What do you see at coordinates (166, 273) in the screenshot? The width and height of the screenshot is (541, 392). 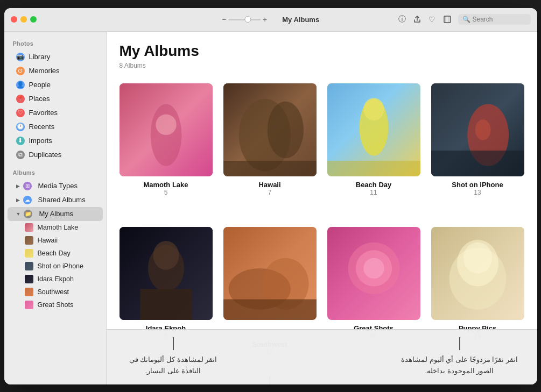 I see `idara-ekpoh-image` at bounding box center [166, 273].